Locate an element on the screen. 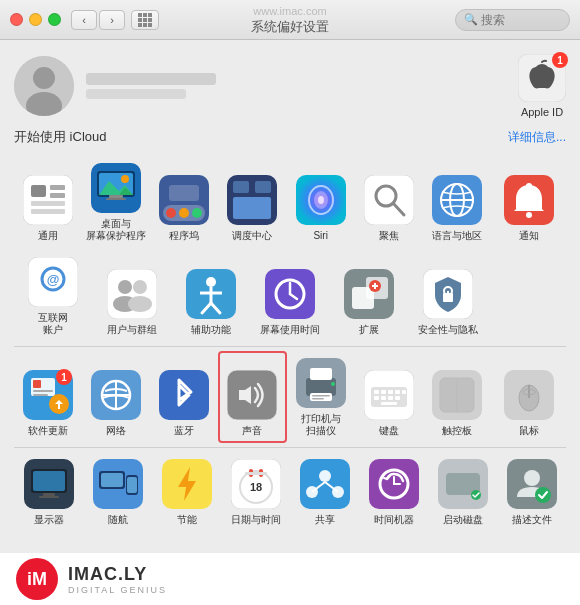 The width and height of the screenshot is (580, 605). profile-left is located at coordinates (115, 86).